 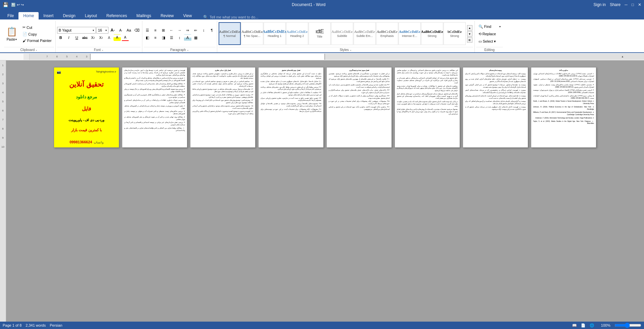 I want to click on page-count: Page 1 of 8, so click(x=12, y=325).